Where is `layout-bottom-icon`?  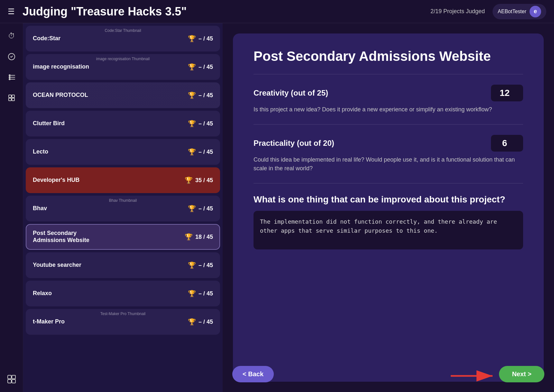 layout-bottom-icon is located at coordinates (12, 379).